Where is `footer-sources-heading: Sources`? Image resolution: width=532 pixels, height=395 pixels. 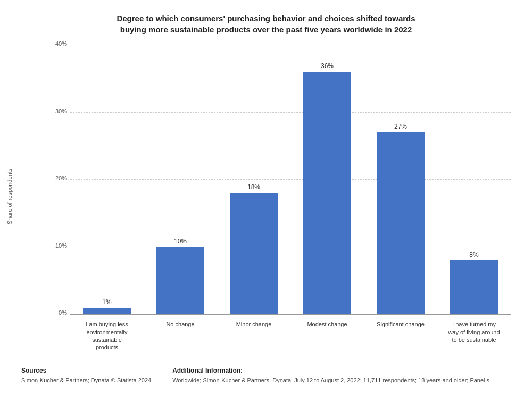 footer-sources-heading: Sources is located at coordinates (86, 371).